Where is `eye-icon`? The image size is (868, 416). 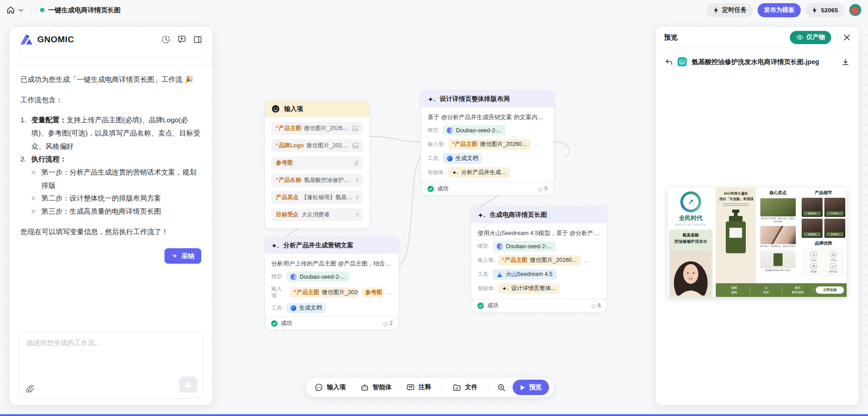 eye-icon is located at coordinates (800, 37).